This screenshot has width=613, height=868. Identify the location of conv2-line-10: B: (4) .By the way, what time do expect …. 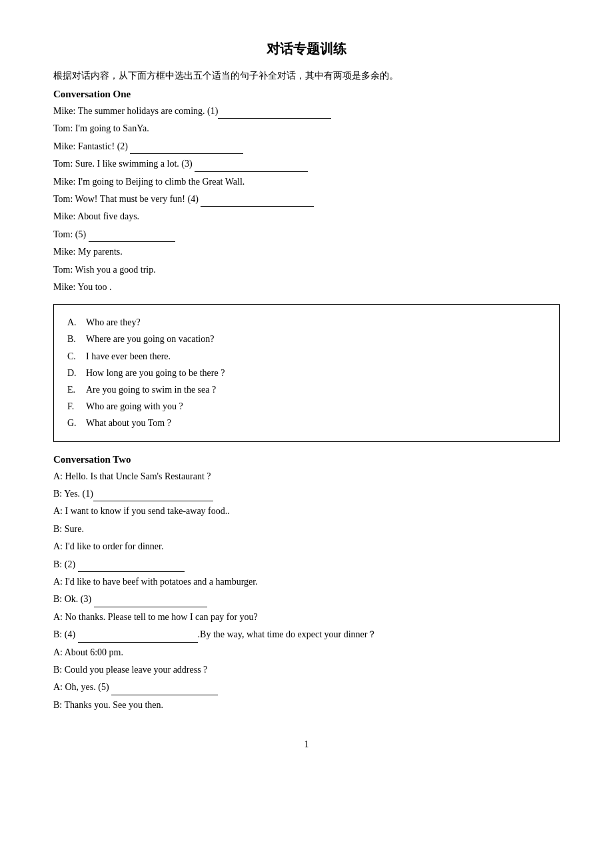
(306, 635).